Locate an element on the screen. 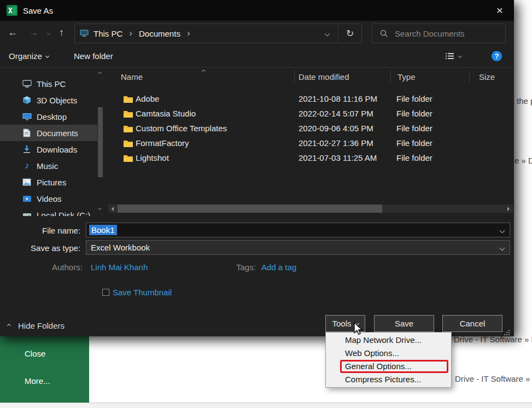 Image resolution: width=532 pixels, height=408 pixels. save-as-type-select: Excel Workbook is located at coordinates (298, 247).